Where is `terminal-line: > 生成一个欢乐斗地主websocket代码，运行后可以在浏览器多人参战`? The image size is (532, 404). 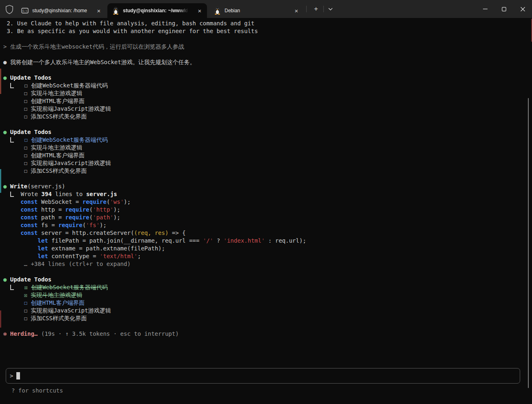
terminal-line: > 生成一个欢乐斗地主websocket代码，运行后可以在浏览器多人参战 is located at coordinates (265, 47).